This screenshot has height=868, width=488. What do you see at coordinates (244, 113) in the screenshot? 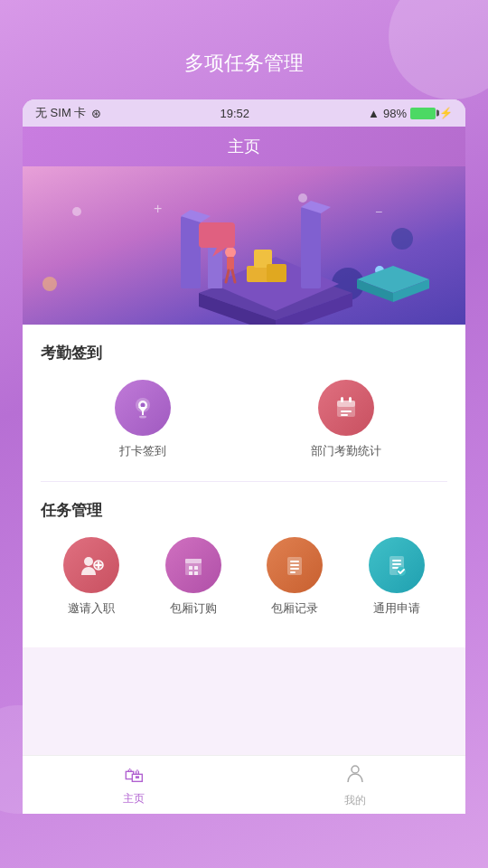
I see `status-bar: 无 SIM 卡 ⊛ 19:52 ▲ 98% ⚡` at bounding box center [244, 113].